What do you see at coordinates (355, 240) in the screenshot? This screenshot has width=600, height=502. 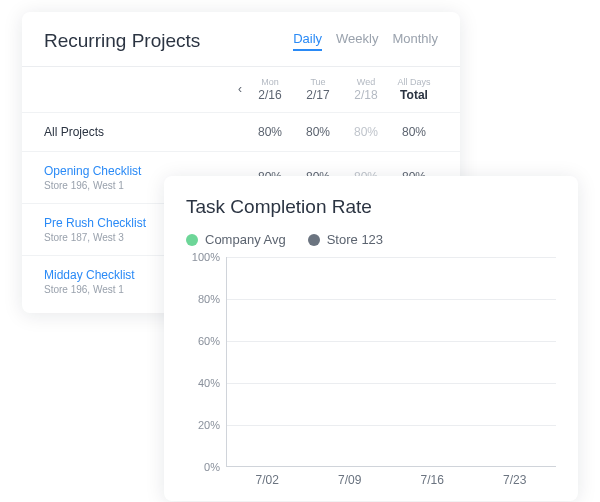 I see `legend-label: Store 123` at bounding box center [355, 240].